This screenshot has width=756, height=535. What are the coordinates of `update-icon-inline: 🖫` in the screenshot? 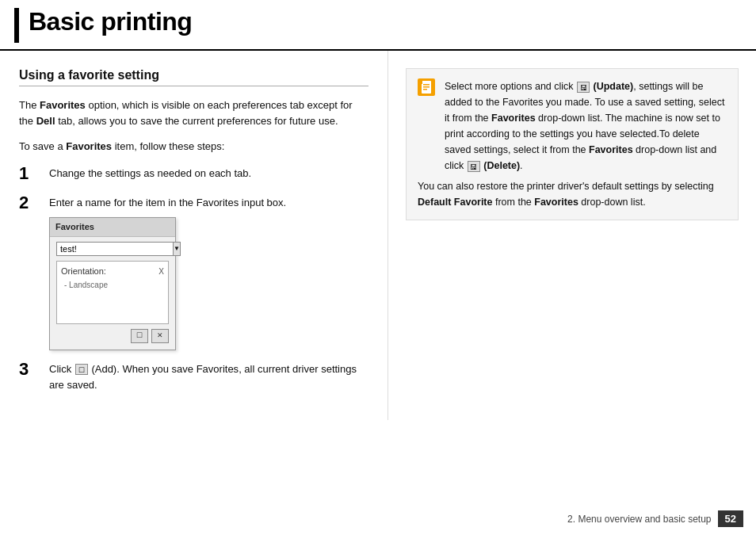 It's located at (583, 87).